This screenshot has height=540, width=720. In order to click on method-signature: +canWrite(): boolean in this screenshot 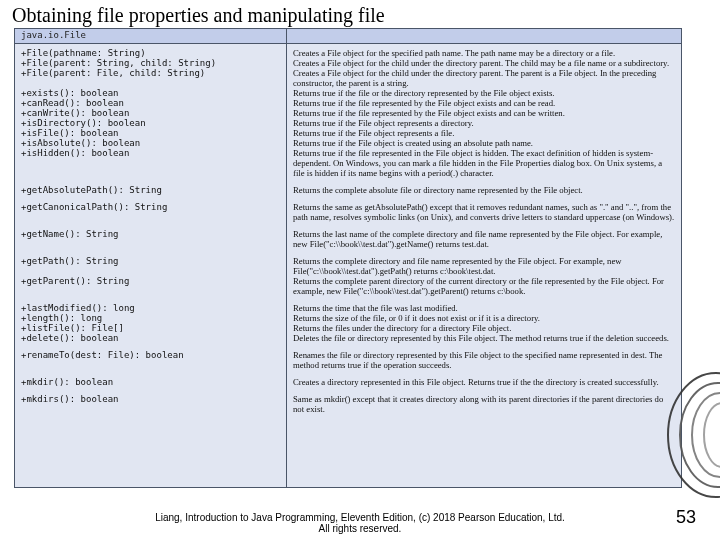, I will do `click(150, 113)`.